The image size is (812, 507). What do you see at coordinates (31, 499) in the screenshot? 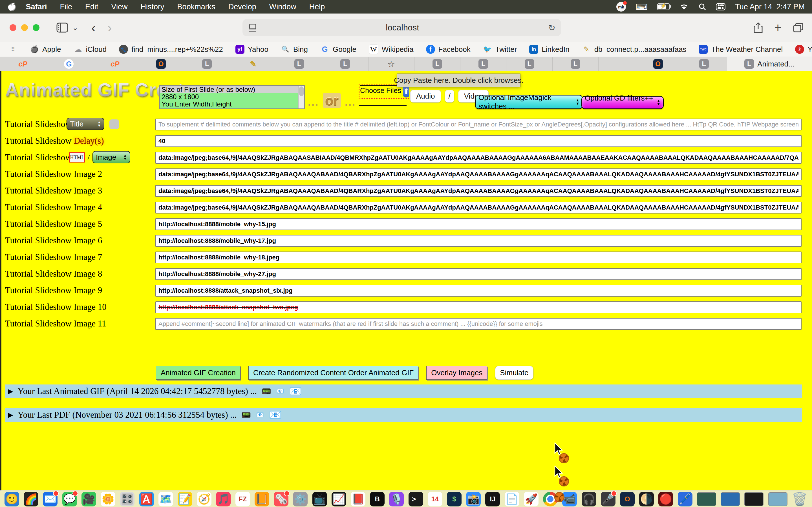
I see `dock-siri-icon: 🌈` at bounding box center [31, 499].